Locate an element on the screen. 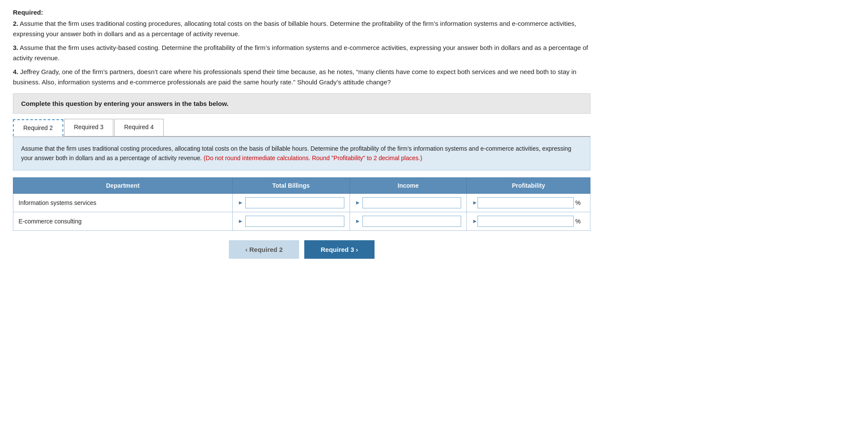  col-header-profitability: Profitability is located at coordinates (528, 185).